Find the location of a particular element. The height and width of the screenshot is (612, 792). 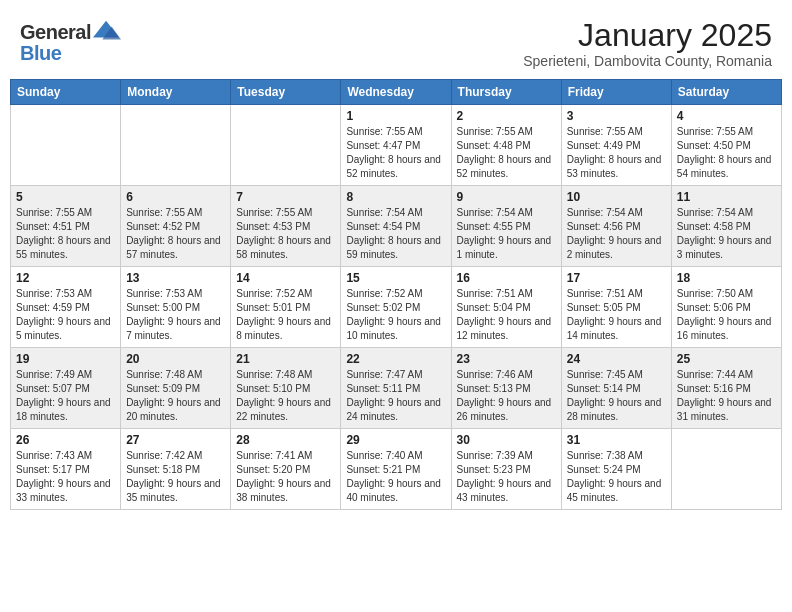

day-number: 29 is located at coordinates (396, 440).